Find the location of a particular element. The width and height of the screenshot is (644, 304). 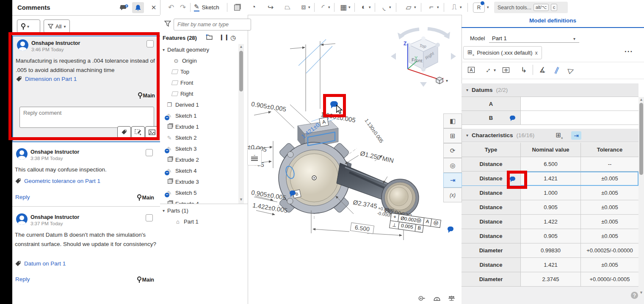

feature-item-front-plane: Front is located at coordinates (182, 83).